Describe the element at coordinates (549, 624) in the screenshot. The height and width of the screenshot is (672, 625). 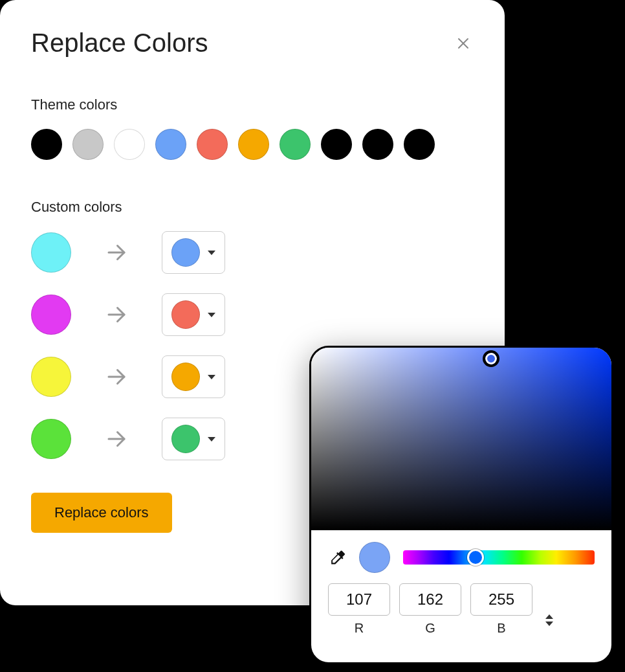
I see `chevron-down-icon` at that location.